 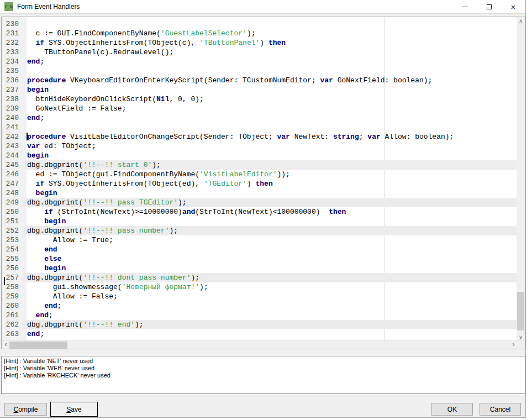 I want to click on code-line: 237begin, so click(x=260, y=90).